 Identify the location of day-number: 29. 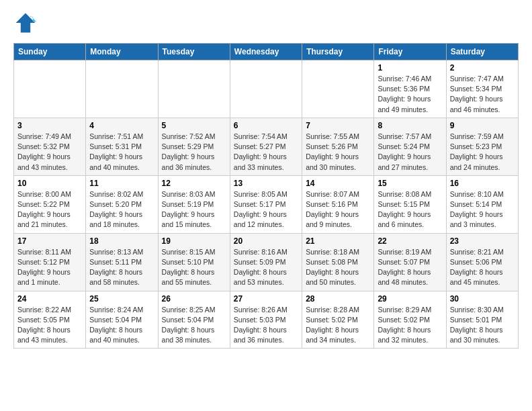
(410, 299).